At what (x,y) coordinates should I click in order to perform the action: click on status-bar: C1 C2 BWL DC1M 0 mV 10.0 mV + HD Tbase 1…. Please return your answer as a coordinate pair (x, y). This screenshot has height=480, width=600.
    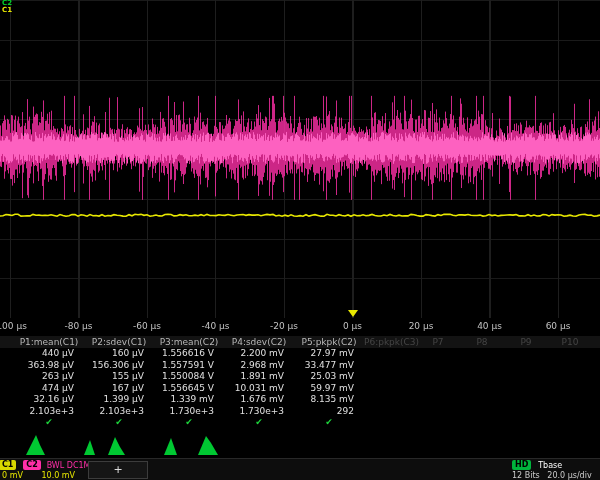
    Looking at the image, I should click on (300, 469).